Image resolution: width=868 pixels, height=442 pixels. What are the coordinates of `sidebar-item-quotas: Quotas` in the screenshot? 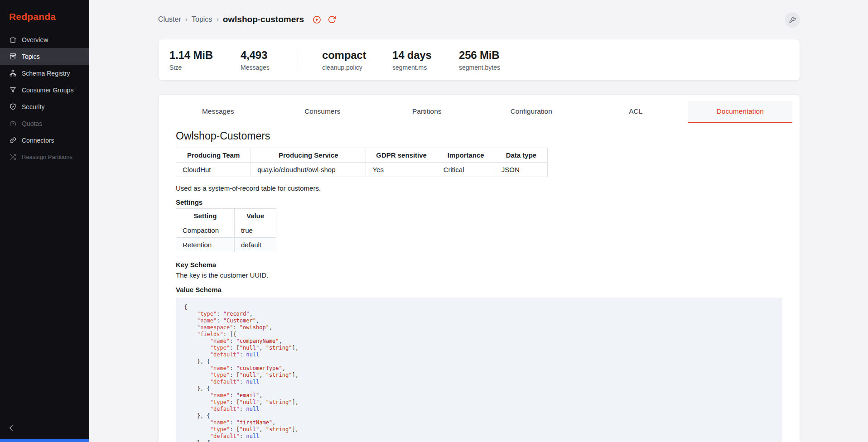 It's located at (44, 123).